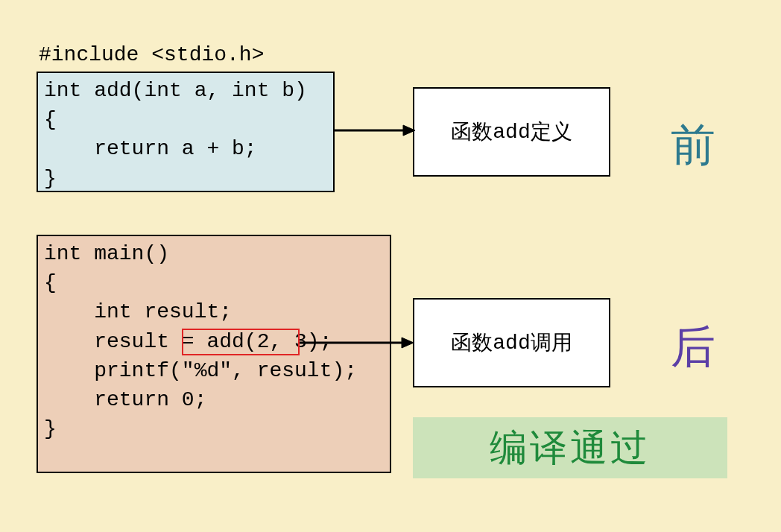 This screenshot has width=781, height=532. Describe the element at coordinates (551, 132) in the screenshot. I see `label-text-suffix: 定义` at that location.